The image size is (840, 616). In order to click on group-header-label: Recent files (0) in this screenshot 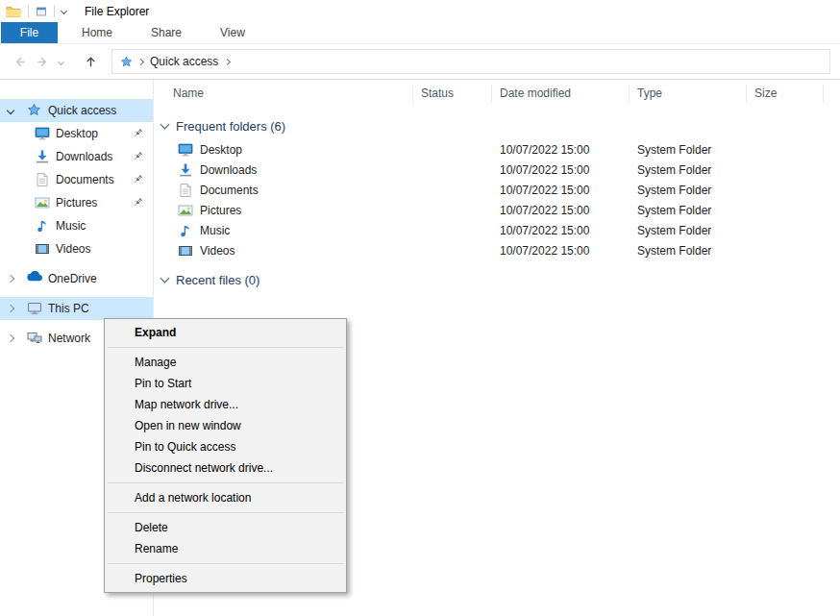, I will do `click(217, 281)`.